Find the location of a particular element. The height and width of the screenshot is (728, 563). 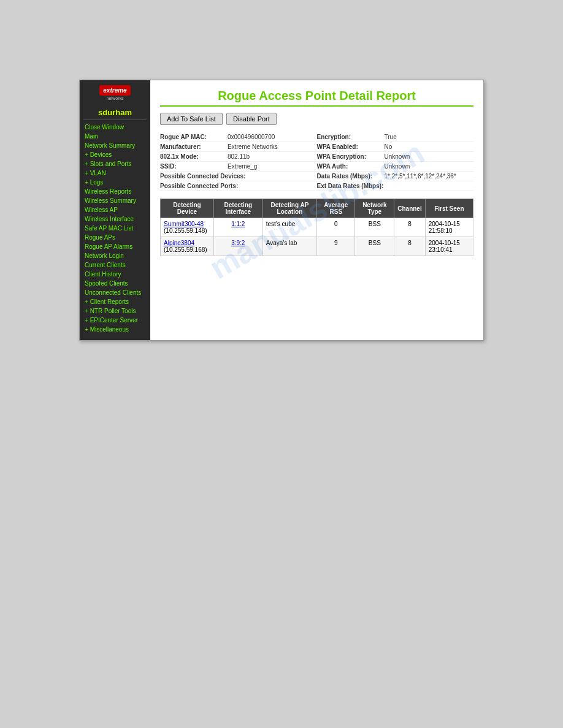

table-row: Alpine3804(10.255.59.168)3:9:2Avaya's la… is located at coordinates (317, 246).